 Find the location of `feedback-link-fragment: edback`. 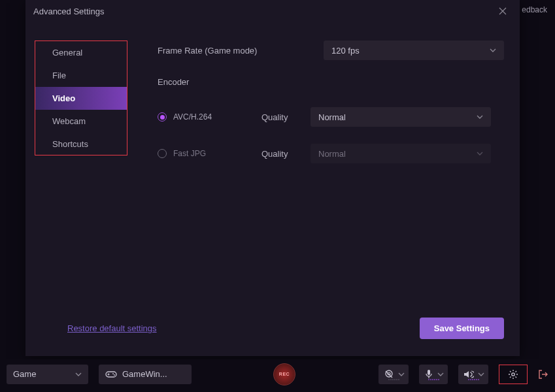

feedback-link-fragment: edback is located at coordinates (535, 10).